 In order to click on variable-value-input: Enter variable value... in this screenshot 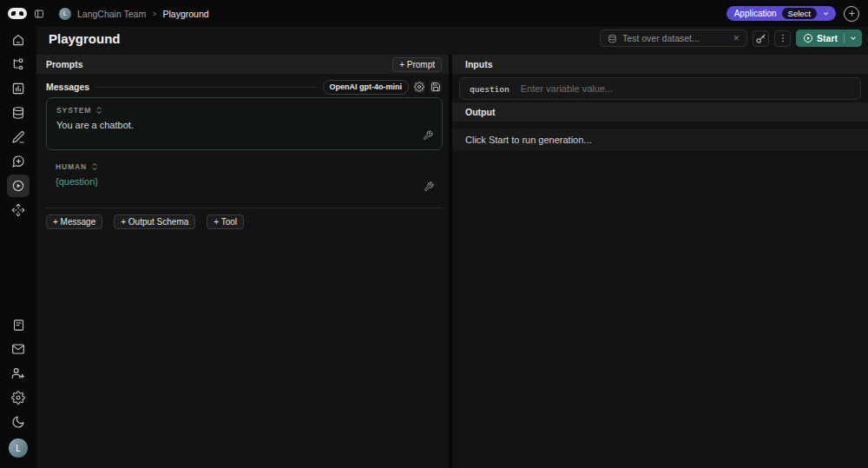, I will do `click(567, 89)`.